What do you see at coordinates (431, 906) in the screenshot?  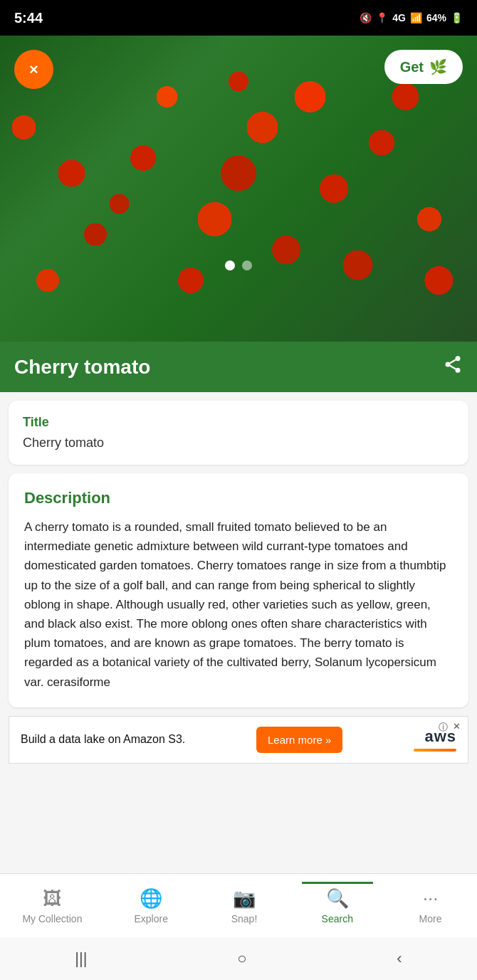 I see `nav-more: ··· More` at bounding box center [431, 906].